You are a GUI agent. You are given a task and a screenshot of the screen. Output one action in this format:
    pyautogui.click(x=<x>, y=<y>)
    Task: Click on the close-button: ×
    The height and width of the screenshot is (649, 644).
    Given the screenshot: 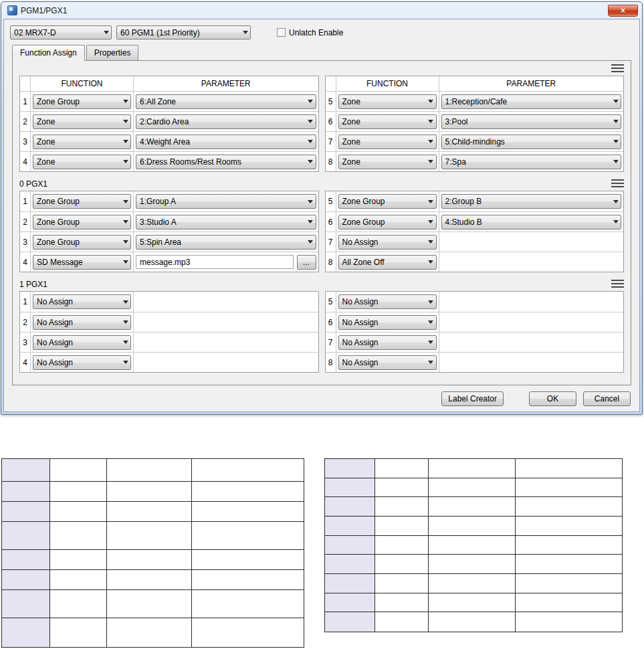 What is the action you would take?
    pyautogui.click(x=623, y=11)
    